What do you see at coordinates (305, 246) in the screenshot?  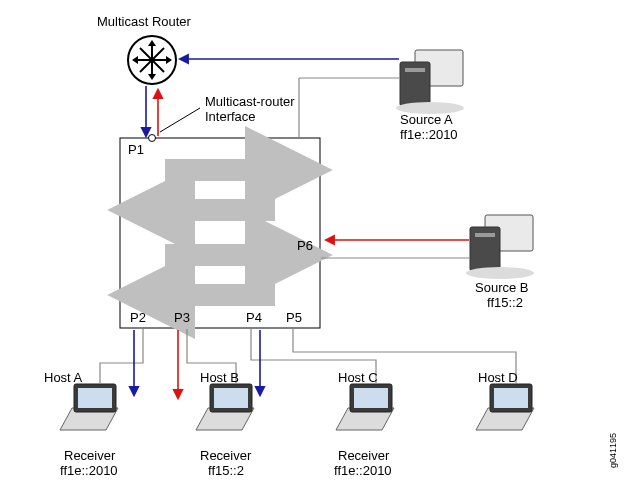 I see `port-p6: P6` at bounding box center [305, 246].